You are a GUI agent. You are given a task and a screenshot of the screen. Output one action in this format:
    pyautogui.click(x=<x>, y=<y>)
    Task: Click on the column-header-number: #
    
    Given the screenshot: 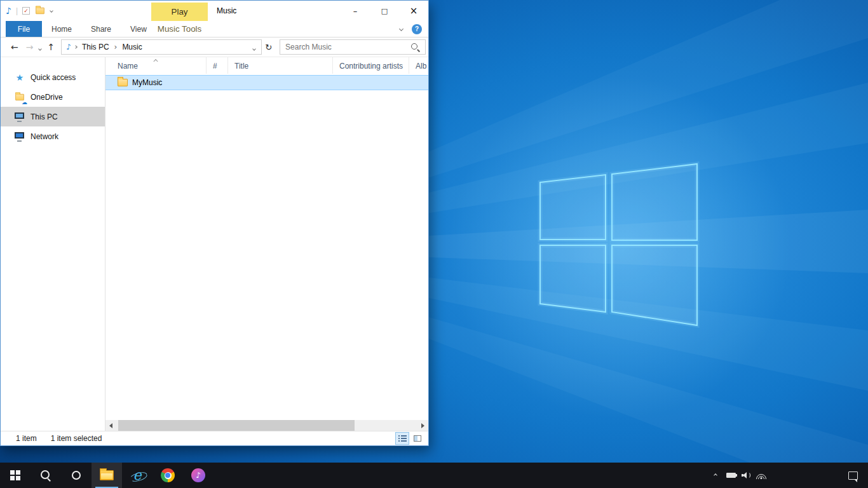 What is the action you would take?
    pyautogui.click(x=217, y=65)
    